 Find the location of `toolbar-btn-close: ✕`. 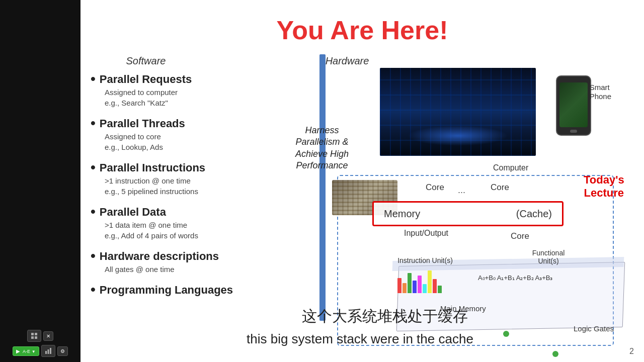

toolbar-btn-close: ✕ is located at coordinates (48, 336).